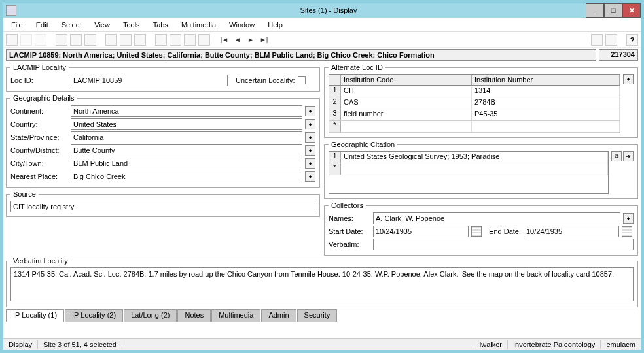  Describe the element at coordinates (317, 315) in the screenshot. I see `tab-security: Security` at that location.